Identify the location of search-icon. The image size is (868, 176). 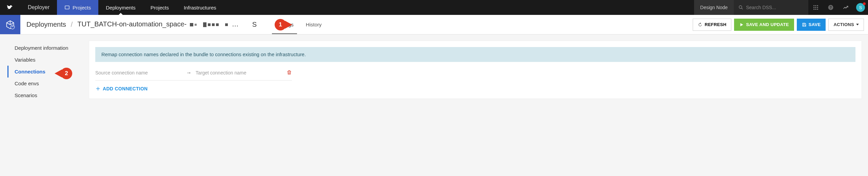
(741, 7).